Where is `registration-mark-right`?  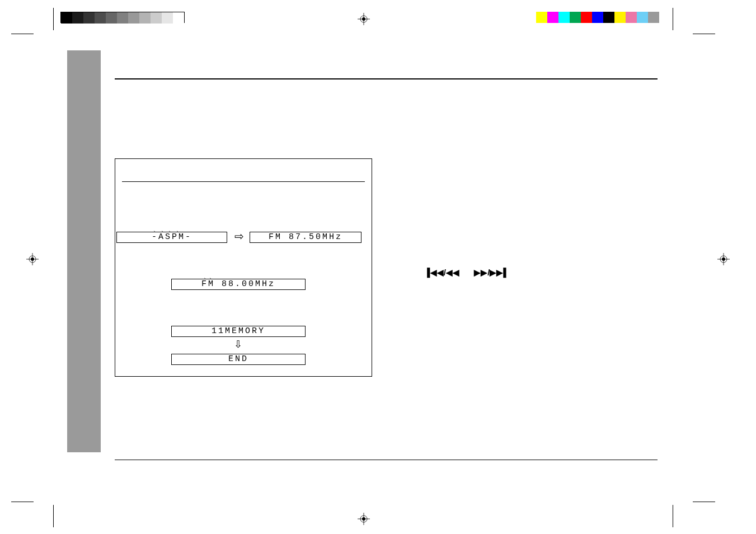 registration-mark-right is located at coordinates (724, 259).